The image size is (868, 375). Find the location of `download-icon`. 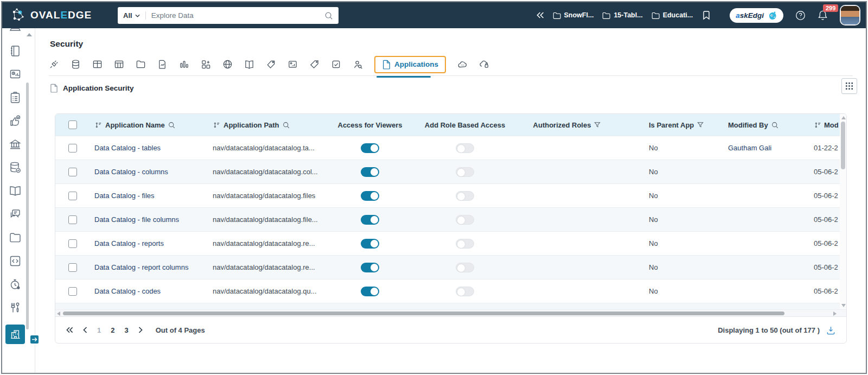

download-icon is located at coordinates (831, 330).